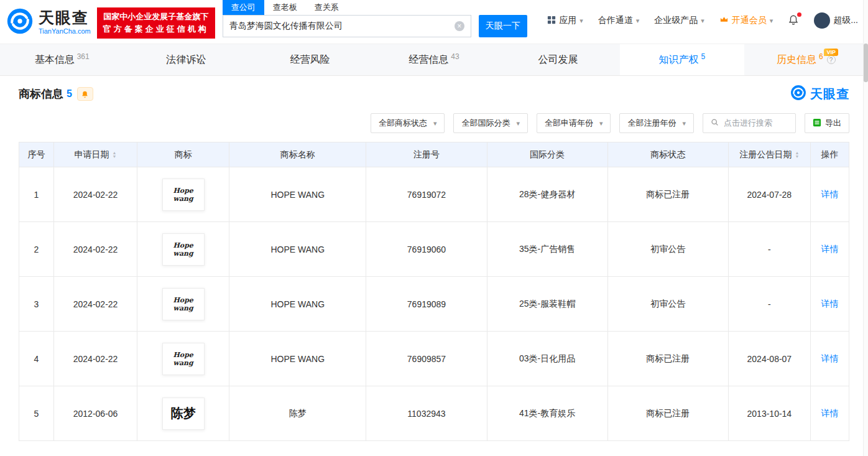 The image size is (868, 456). I want to click on nav-cooperation: 合作通道 ▾, so click(619, 21).